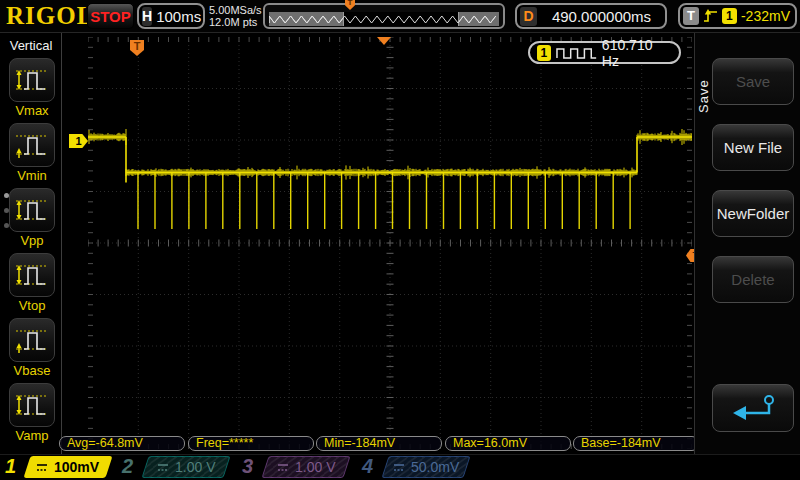 The image size is (800, 480). Describe the element at coordinates (32, 436) in the screenshot. I see `sidebar-item-label: Vamp` at that location.